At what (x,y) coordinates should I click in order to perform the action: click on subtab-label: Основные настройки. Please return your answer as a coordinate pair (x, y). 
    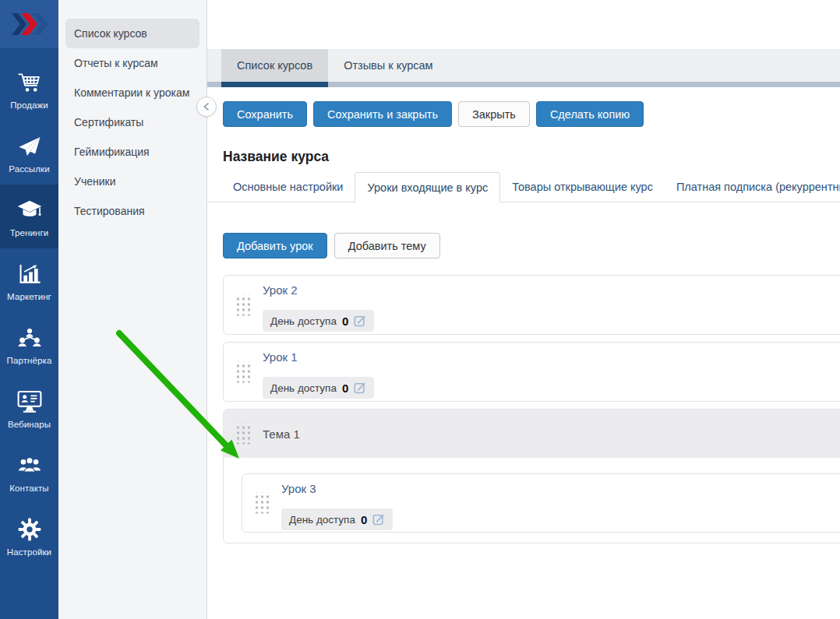
    Looking at the image, I should click on (288, 187).